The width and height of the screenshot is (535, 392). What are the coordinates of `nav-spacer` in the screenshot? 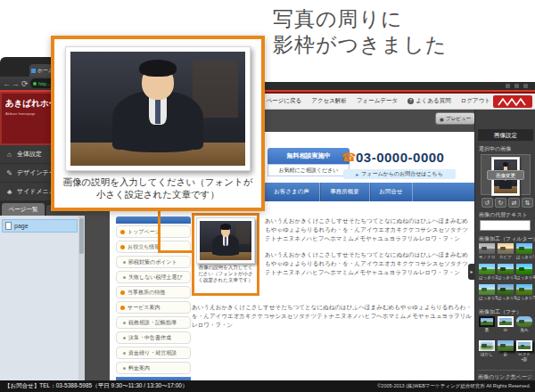 It's located at (443, 192).